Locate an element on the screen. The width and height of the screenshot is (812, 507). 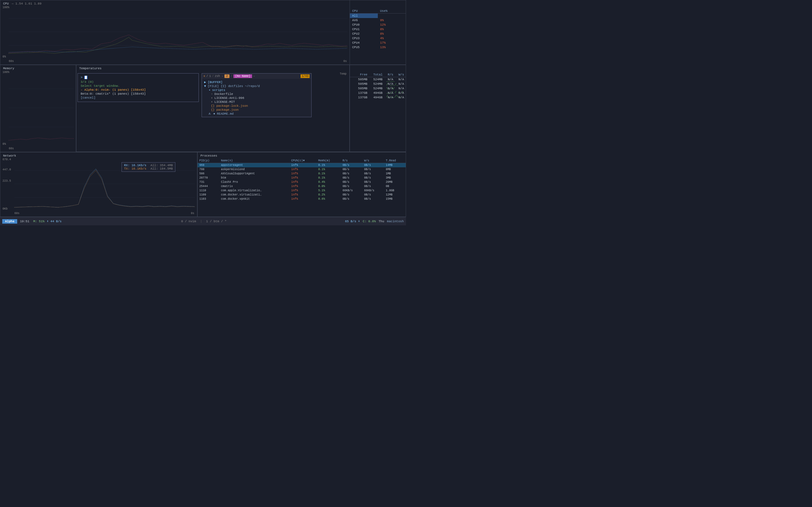
proc-cell-name: com.apple.Virtualizatio… is located at coordinates (254, 190).